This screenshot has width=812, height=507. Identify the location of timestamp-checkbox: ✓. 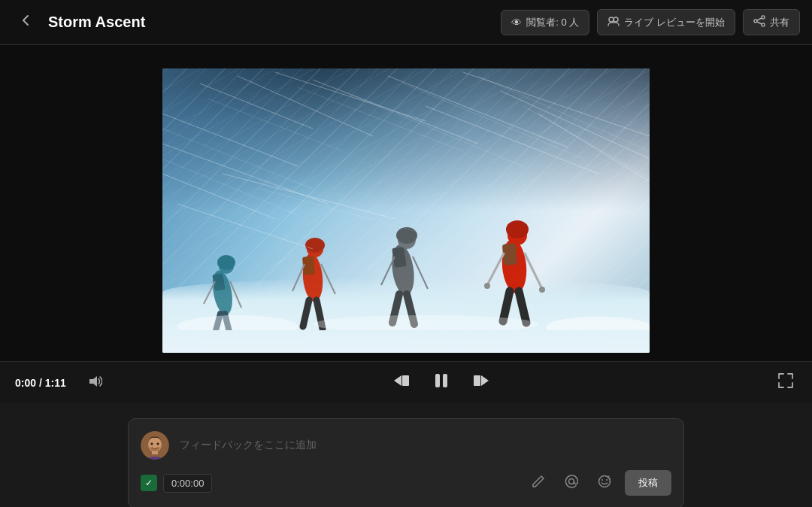
(149, 483).